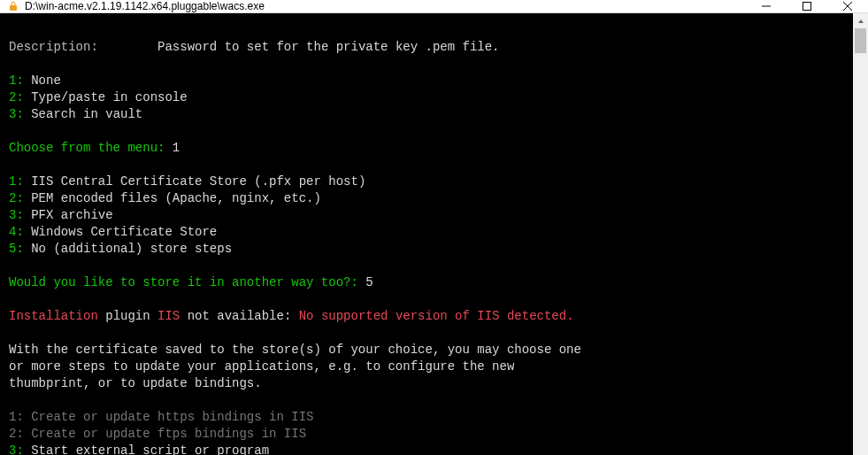 The width and height of the screenshot is (868, 455). What do you see at coordinates (16, 450) in the screenshot?
I see `menu3-num-3: 3:` at bounding box center [16, 450].